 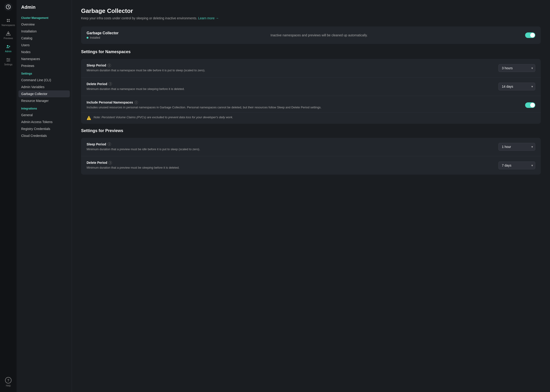 What do you see at coordinates (290, 89) in the screenshot?
I see `namespace-delete-period-desc: Minimum duration that a namespace must b…` at bounding box center [290, 89].